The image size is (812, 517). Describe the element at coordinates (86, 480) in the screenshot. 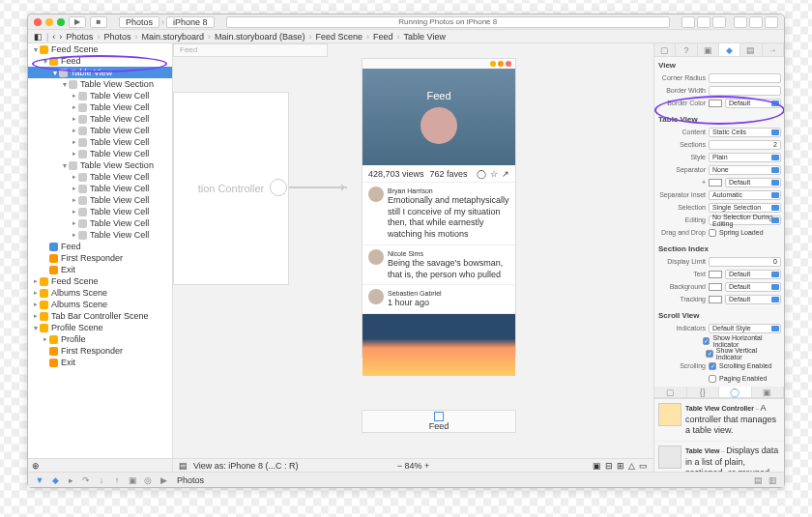

I see `step-over-icon: ↷` at that location.